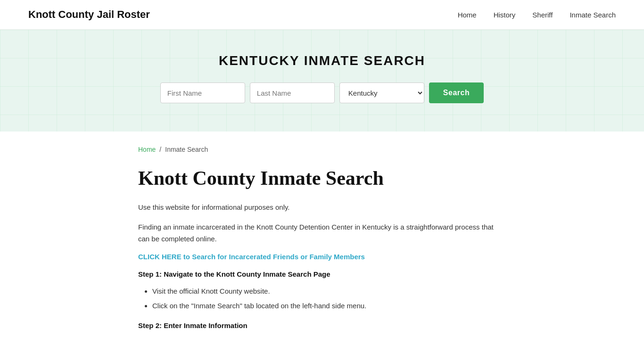  What do you see at coordinates (252, 256) in the screenshot?
I see `click-here-link: CLICK HERE to Search for Incarcerated Fr…` at bounding box center [252, 256].